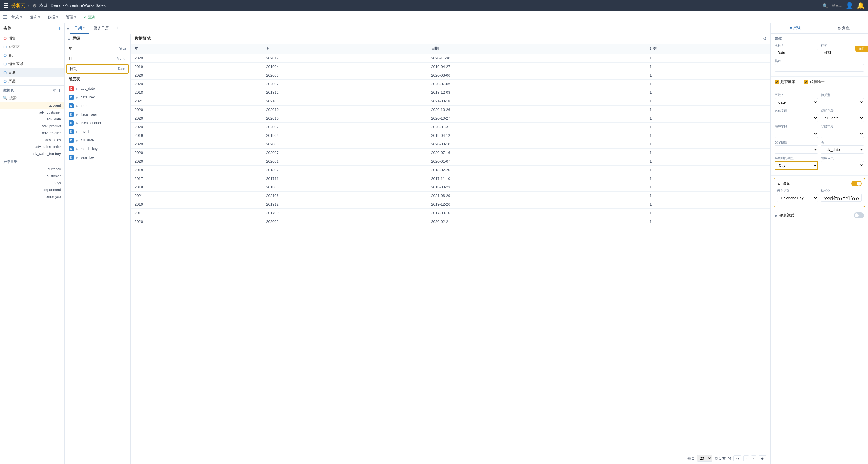  I want to click on table-cell: 2018-03-23, so click(536, 187).